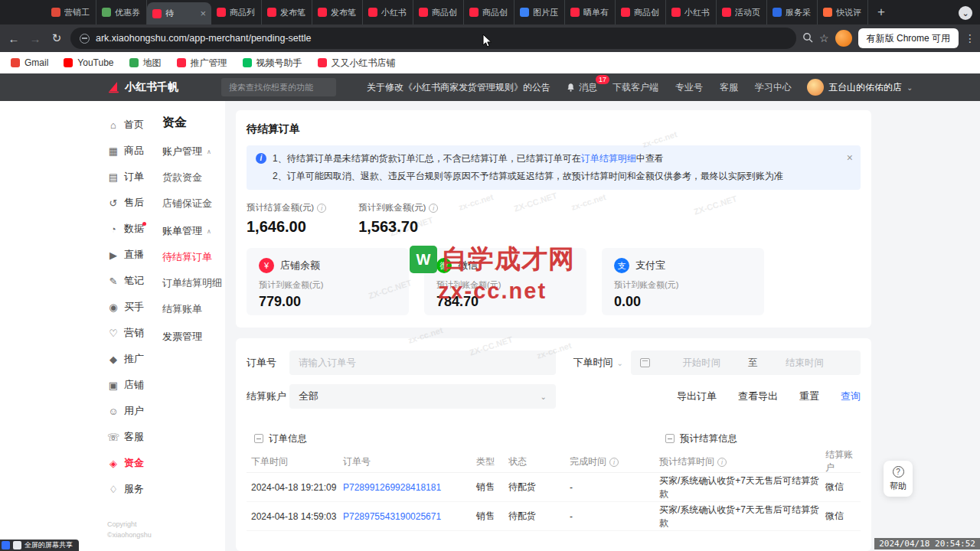 This screenshot has width=980, height=551. I want to click on settlement-detail-link: 订单结算明细, so click(609, 158).